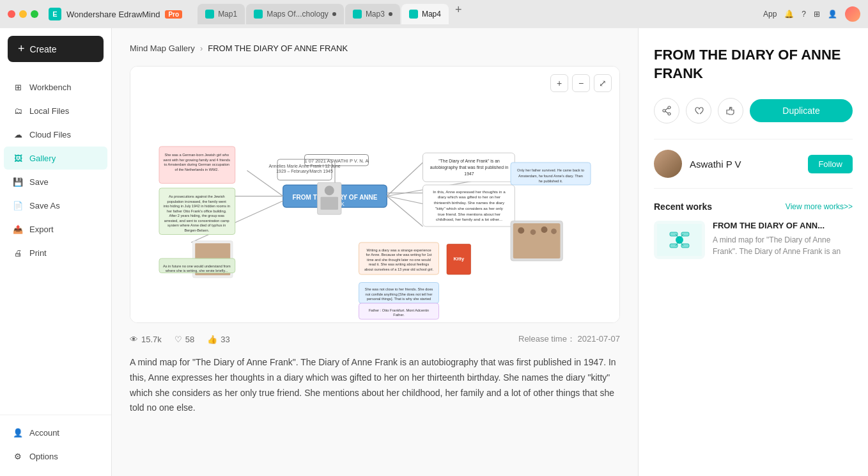 This screenshot has width=868, height=476. I want to click on svg-text:went with her growing family a: went with her growing family and 4 frien…, so click(197, 160).